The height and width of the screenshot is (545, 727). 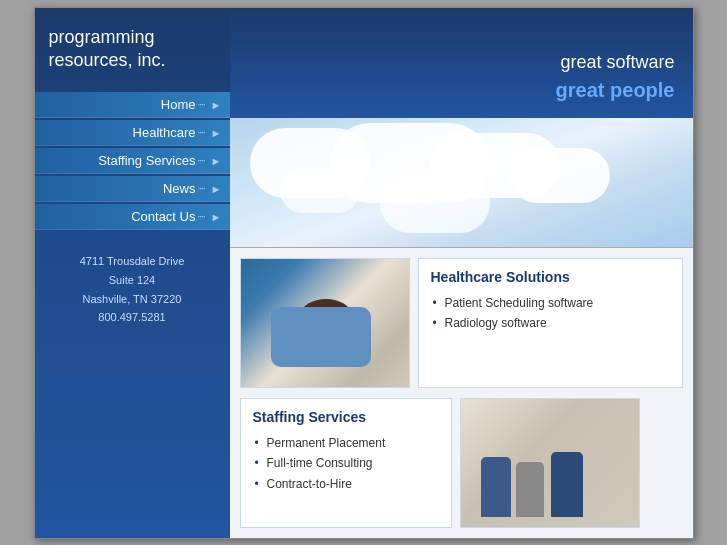 I want to click on nav-label: Staffing Services, so click(x=146, y=160).